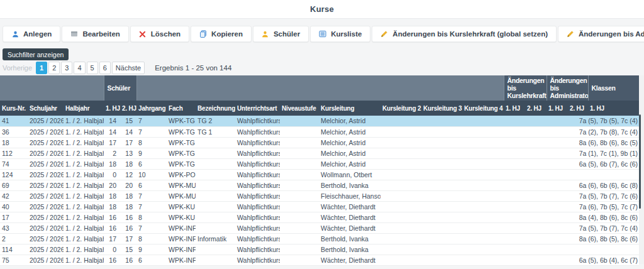 The height and width of the screenshot is (269, 644). What do you see at coordinates (319, 217) in the screenshot?
I see `table-row: 172025 / 20261. / 2. Halbjahr16168WPK-KU…` at bounding box center [319, 217].